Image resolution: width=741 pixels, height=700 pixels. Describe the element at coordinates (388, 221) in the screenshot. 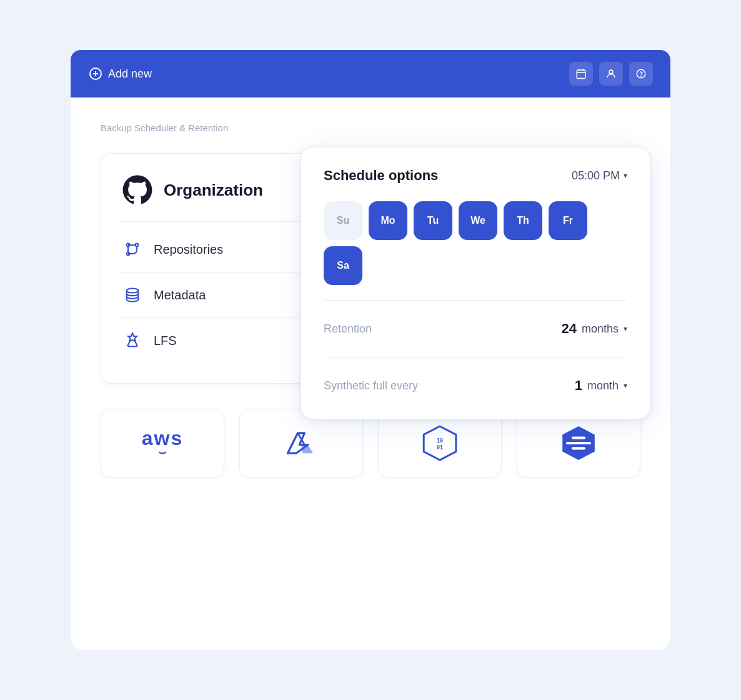

I see `day-monday: Mo` at that location.